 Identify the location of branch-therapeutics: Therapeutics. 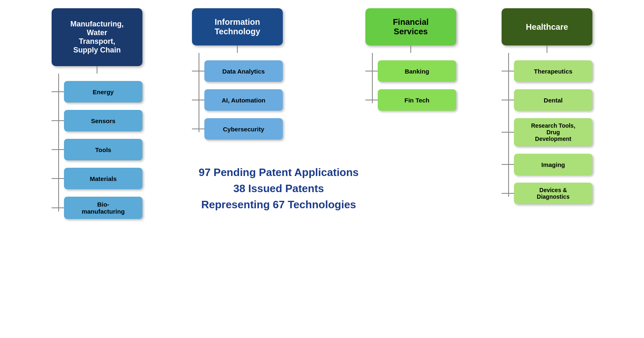
(547, 71).